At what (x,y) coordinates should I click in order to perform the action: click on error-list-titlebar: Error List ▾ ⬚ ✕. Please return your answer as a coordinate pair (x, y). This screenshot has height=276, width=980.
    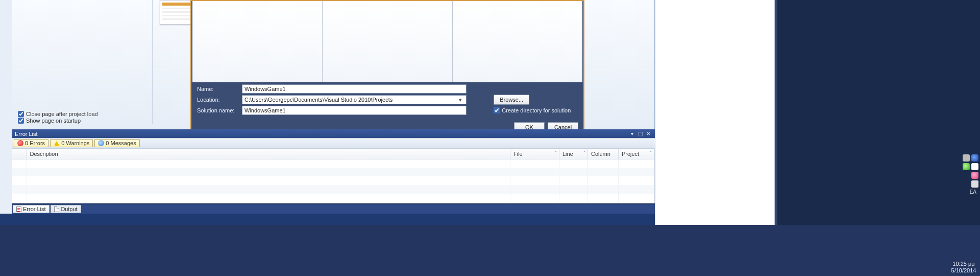
    Looking at the image, I should click on (333, 134).